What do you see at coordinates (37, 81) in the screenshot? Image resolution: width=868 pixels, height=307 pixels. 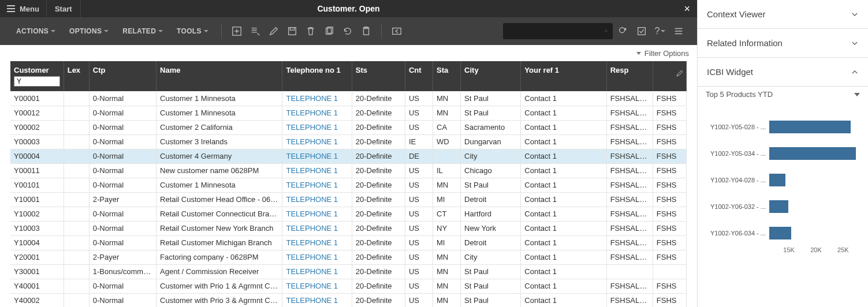 I see `customer-filter-input` at bounding box center [37, 81].